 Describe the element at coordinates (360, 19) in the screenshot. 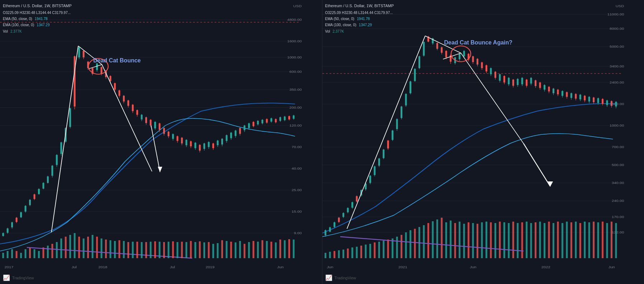

I see `right-ema50-row: EMA (50, close, 0) 1941.78` at that location.